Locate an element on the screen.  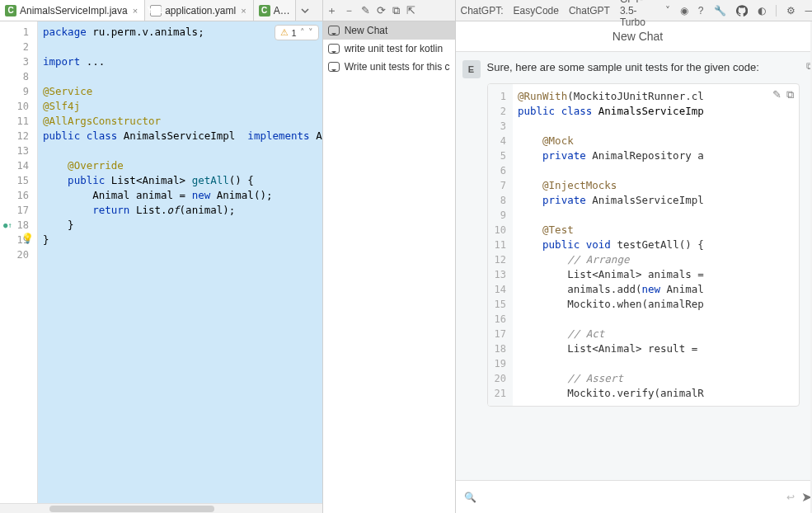
history-list: New Chat write unit test for kotlin Writ… is located at coordinates (389, 49).